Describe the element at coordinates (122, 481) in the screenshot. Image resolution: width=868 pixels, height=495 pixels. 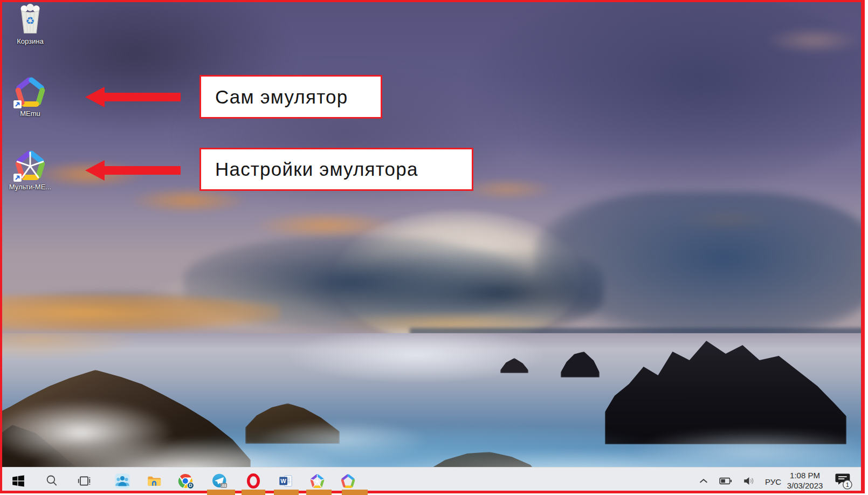
I see `people-app-icon` at that location.